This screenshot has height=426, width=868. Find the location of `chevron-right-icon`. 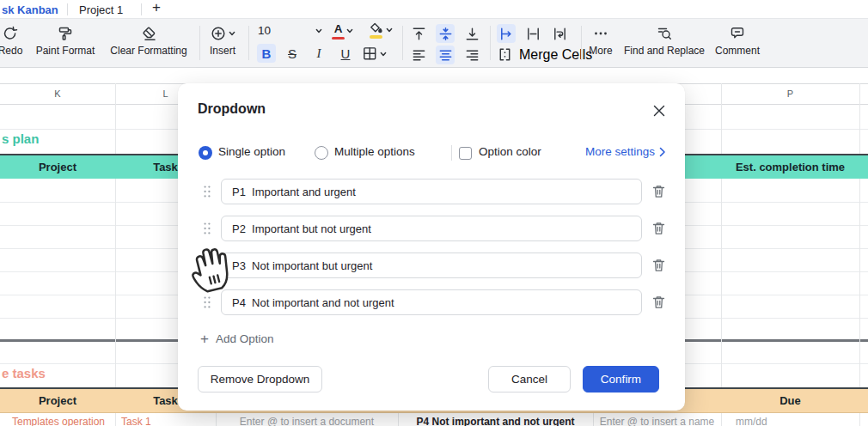

chevron-right-icon is located at coordinates (663, 152).